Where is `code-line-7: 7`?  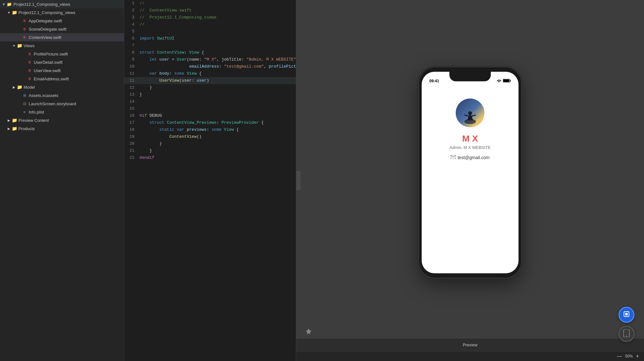
code-line-7: 7 is located at coordinates (210, 46).